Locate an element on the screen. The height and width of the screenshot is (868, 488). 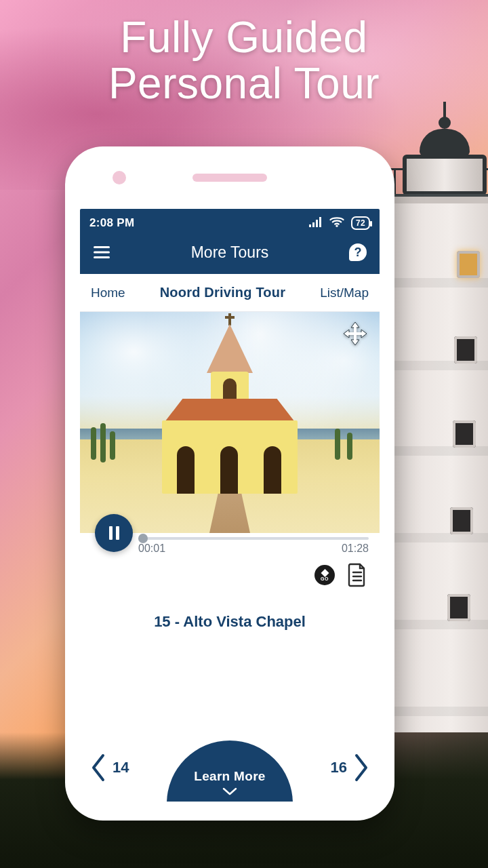
pause-icon is located at coordinates (114, 533).